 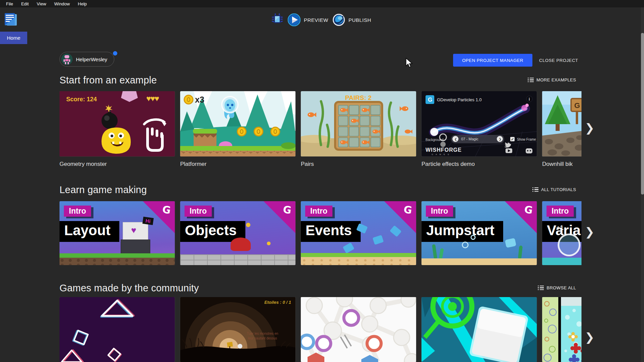 I want to click on preview-label: PREVIEW, so click(x=316, y=20).